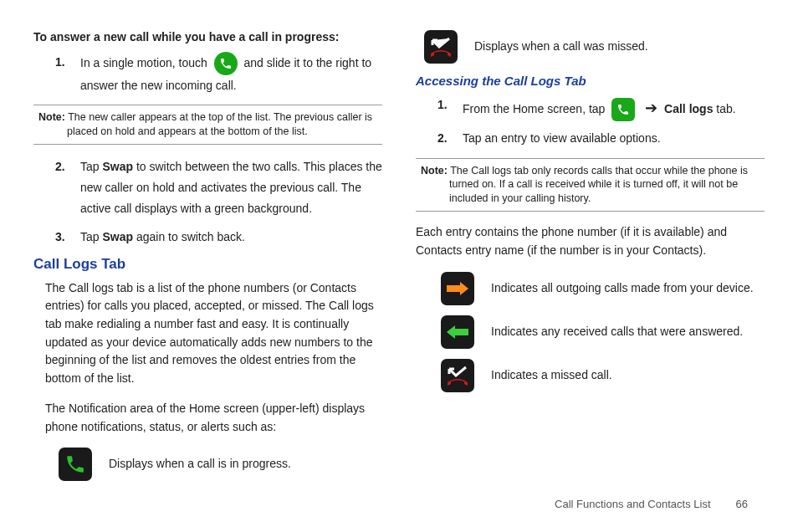 Image resolution: width=798 pixels, height=532 pixels. What do you see at coordinates (219, 74) in the screenshot?
I see `step-1: 1. In a single motion, touch and slide i…` at bounding box center [219, 74].